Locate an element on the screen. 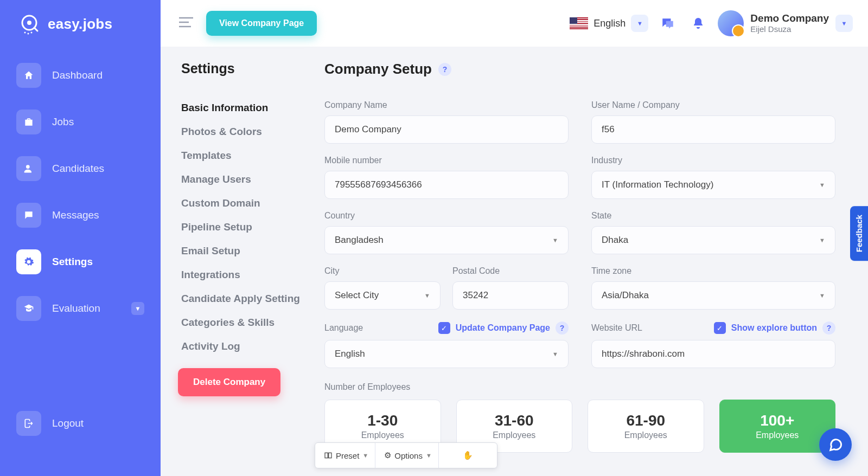 The height and width of the screenshot is (476, 868). feedback-tab: Feedback is located at coordinates (859, 233).